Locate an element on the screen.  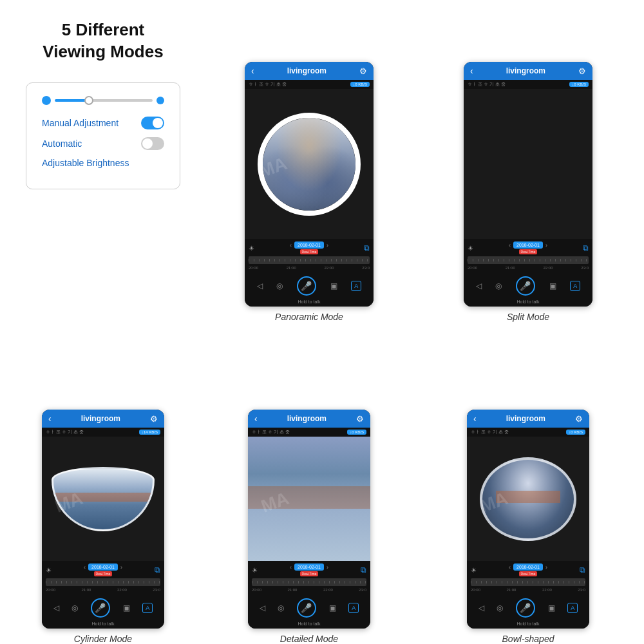
bowl-view-area: MA is located at coordinates (528, 498).